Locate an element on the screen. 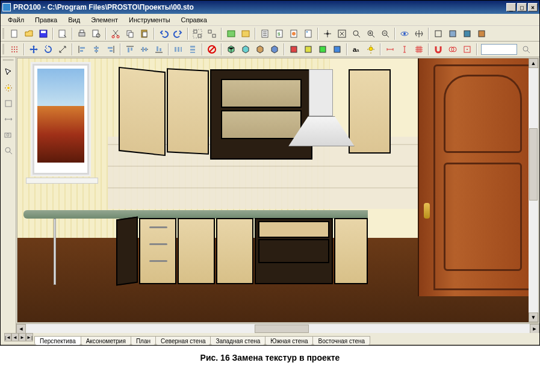 This screenshot has width=540, height=392. tab-north-wall: Северная стена is located at coordinates (183, 341).